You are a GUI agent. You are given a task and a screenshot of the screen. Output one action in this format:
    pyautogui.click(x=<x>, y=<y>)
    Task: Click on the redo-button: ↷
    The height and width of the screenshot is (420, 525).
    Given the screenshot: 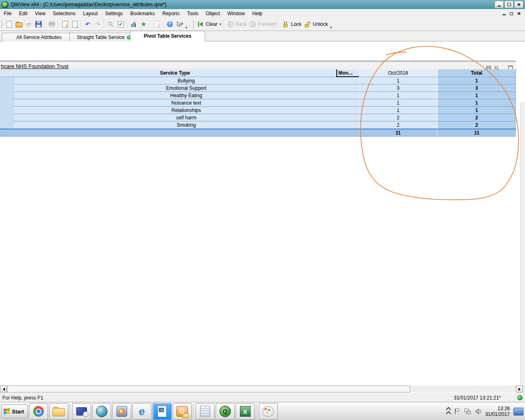 What is the action you would take?
    pyautogui.click(x=98, y=24)
    